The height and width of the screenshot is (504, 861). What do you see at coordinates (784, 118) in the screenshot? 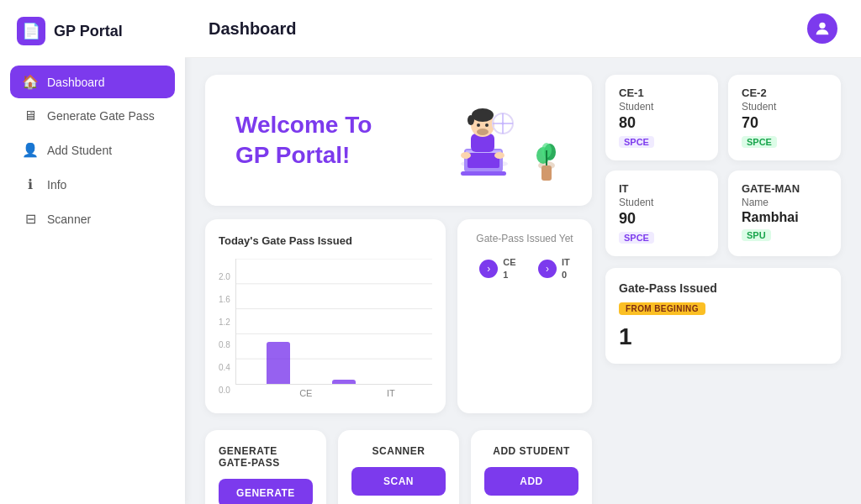
I see `stat-card-ce2: CE-2 Student 70 SPCE` at bounding box center [784, 118].